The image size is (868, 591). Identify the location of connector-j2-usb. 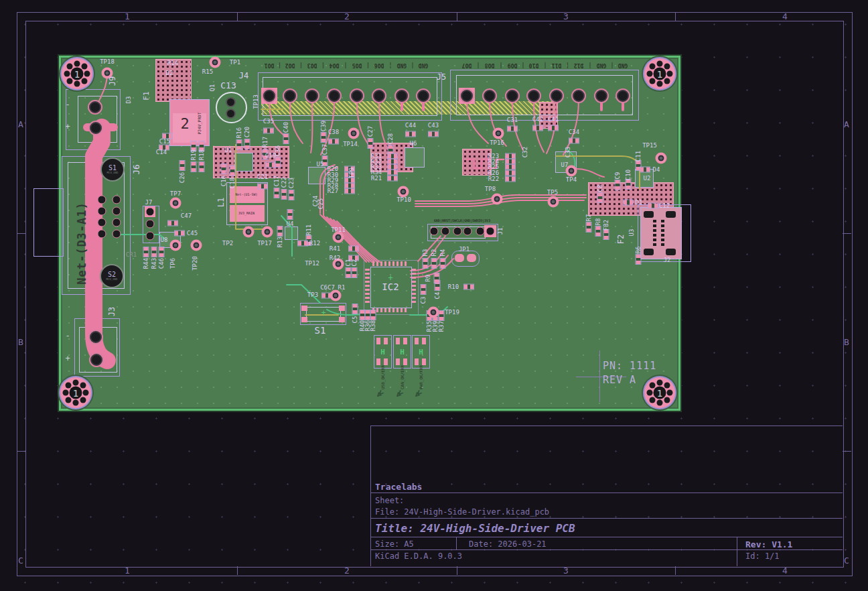
(661, 233).